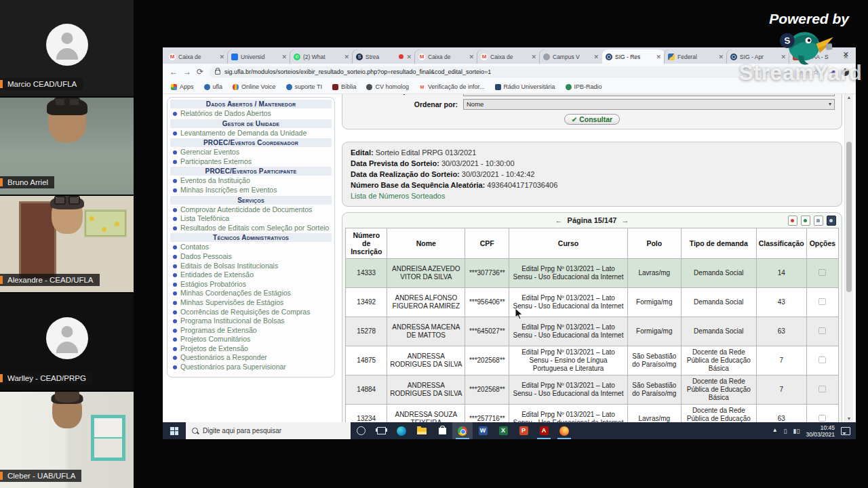 The height and width of the screenshot is (488, 868). I want to click on file-explorer-button, so click(422, 431).